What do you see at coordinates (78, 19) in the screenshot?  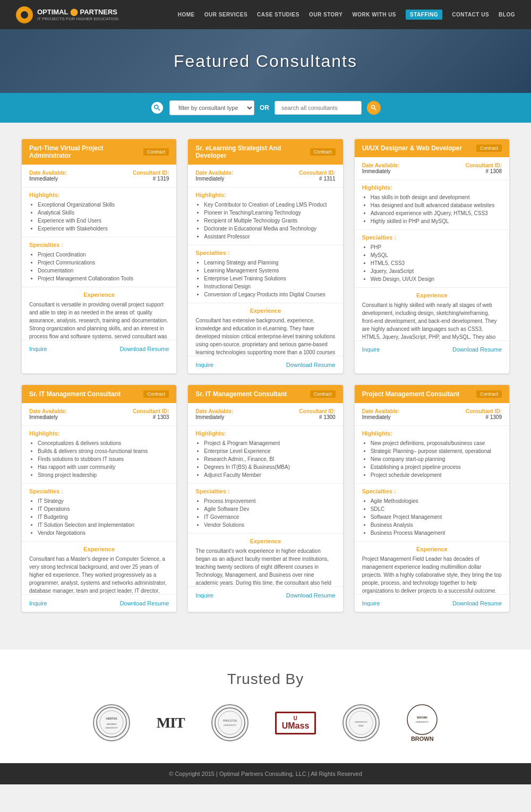 I see `logo-sub: IT PROJECTS FOR HIGHER EDUCATION` at bounding box center [78, 19].